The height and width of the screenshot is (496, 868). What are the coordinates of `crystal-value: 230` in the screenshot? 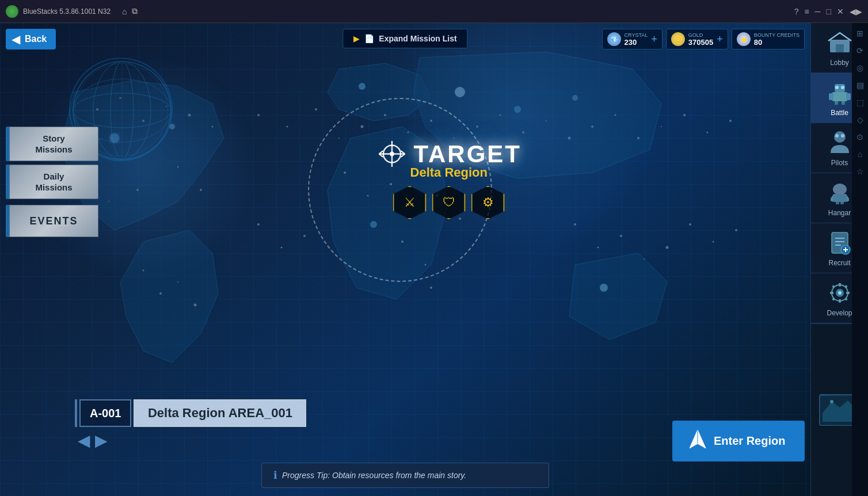 It's located at (637, 43).